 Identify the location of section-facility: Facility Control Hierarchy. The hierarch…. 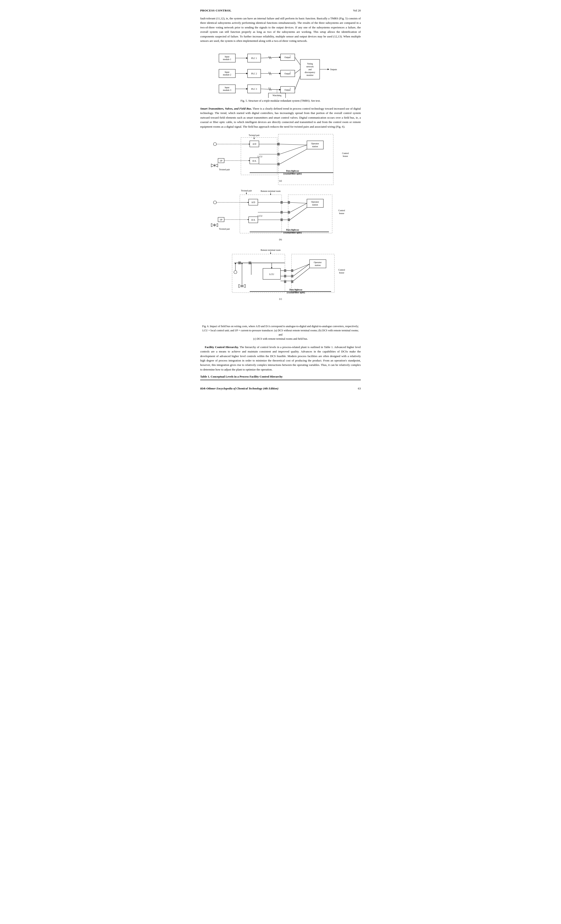
(280, 358).